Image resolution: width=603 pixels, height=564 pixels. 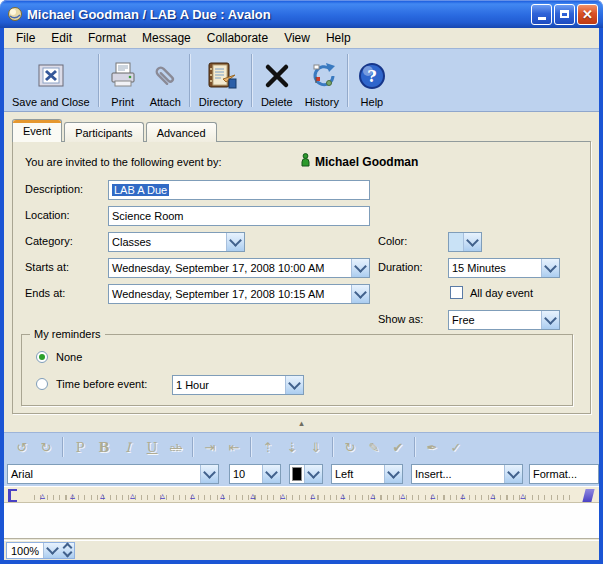 What do you see at coordinates (123, 76) in the screenshot?
I see `print-icon` at bounding box center [123, 76].